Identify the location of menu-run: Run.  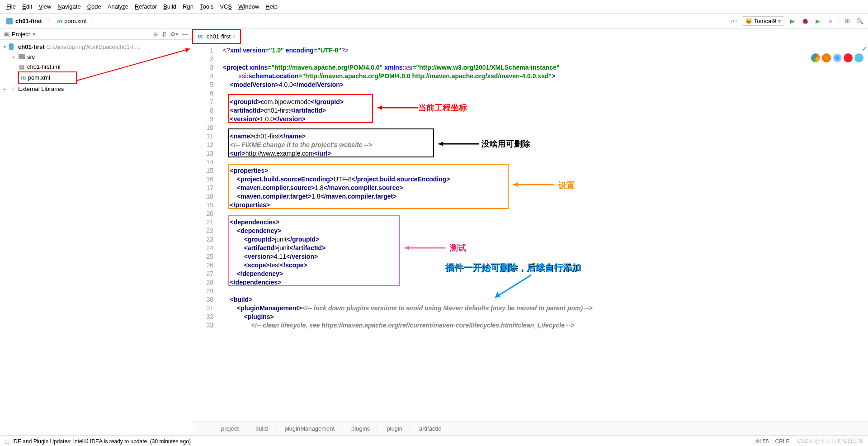
(188, 6).